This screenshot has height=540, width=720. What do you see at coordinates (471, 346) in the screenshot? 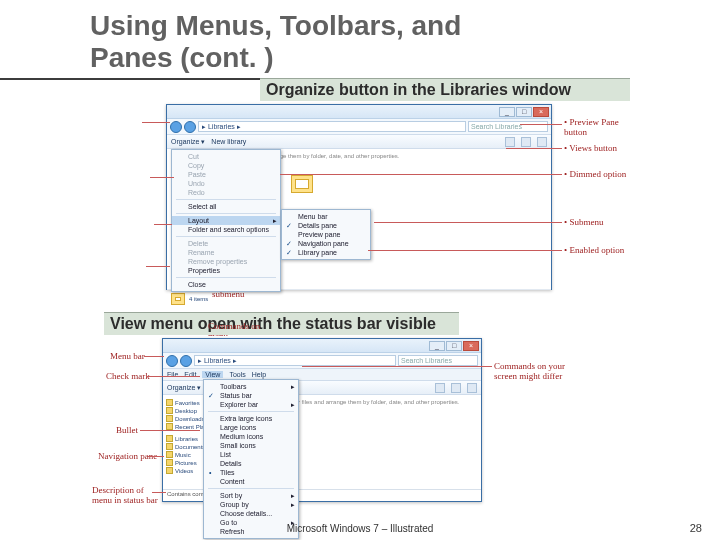
I see `close-button-2: ×` at bounding box center [471, 346].